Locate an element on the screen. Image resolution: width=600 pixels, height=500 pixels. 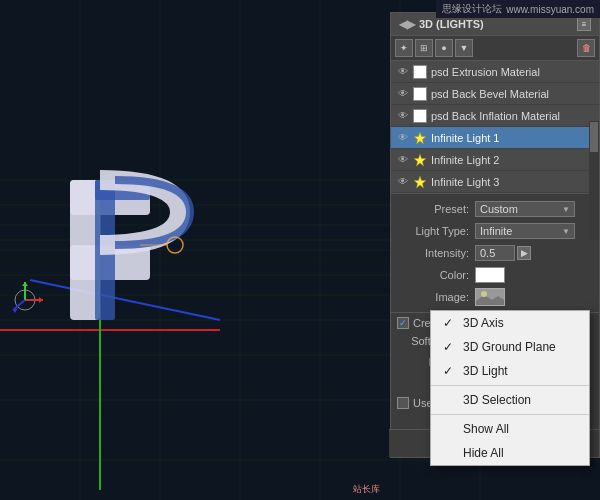
image-row: Image: is located at coordinates (495, 297).